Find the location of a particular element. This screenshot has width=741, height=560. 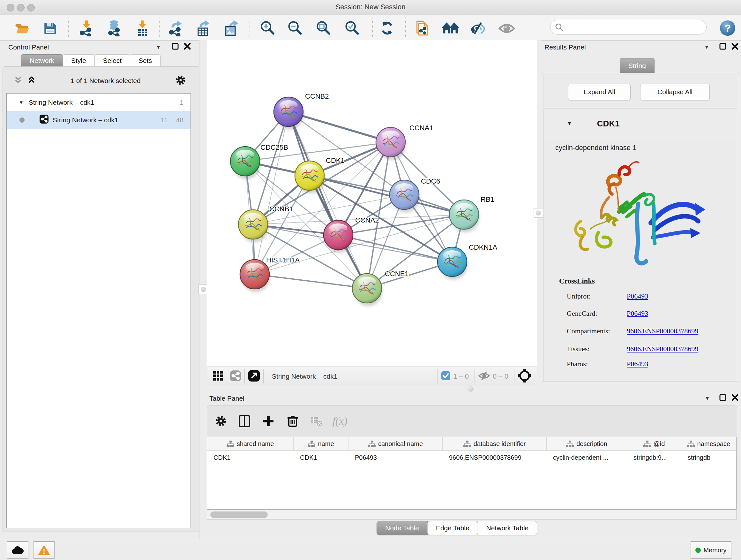

document-network-icon is located at coordinates (422, 28).